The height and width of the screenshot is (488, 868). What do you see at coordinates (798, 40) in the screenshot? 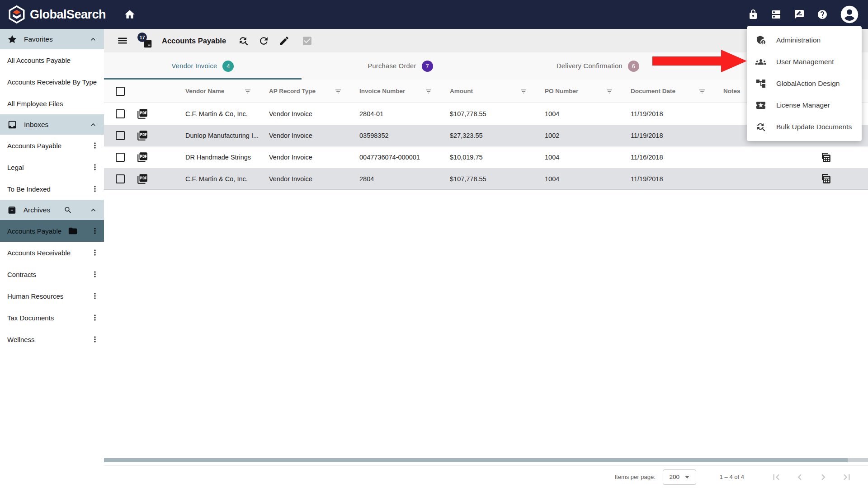
I see `menu-item-label: Administration` at bounding box center [798, 40].